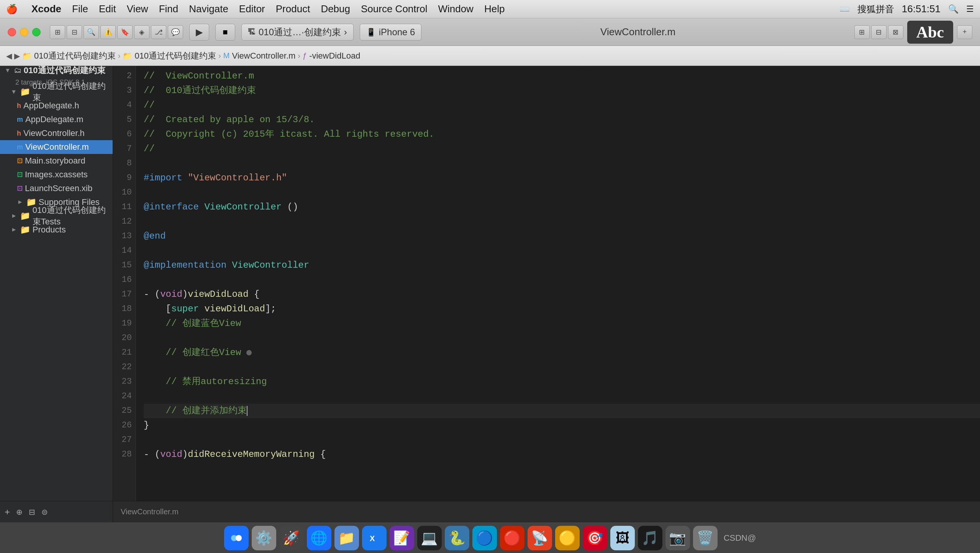  I want to click on menu-edit: Edit, so click(107, 9).